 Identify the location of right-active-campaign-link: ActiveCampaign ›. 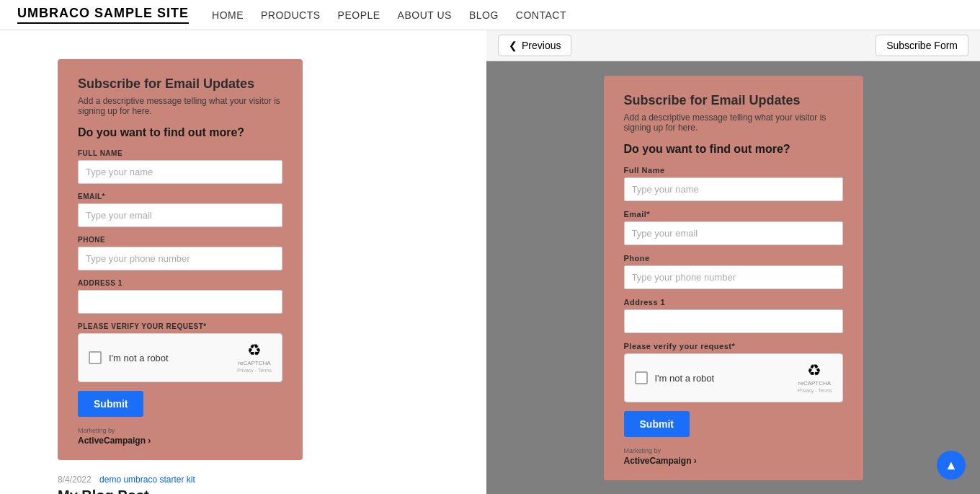
(734, 461).